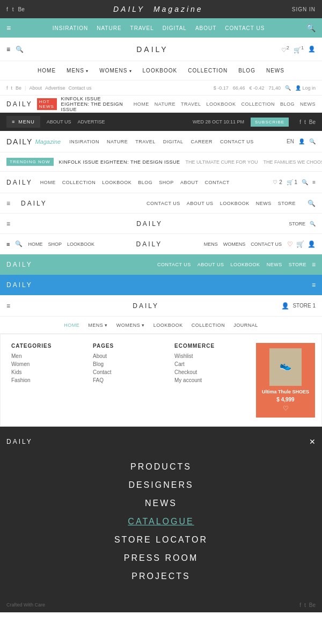 Image resolution: width=322 pixels, height=644 pixels. I want to click on search-icon-2: 🔍, so click(19, 49).